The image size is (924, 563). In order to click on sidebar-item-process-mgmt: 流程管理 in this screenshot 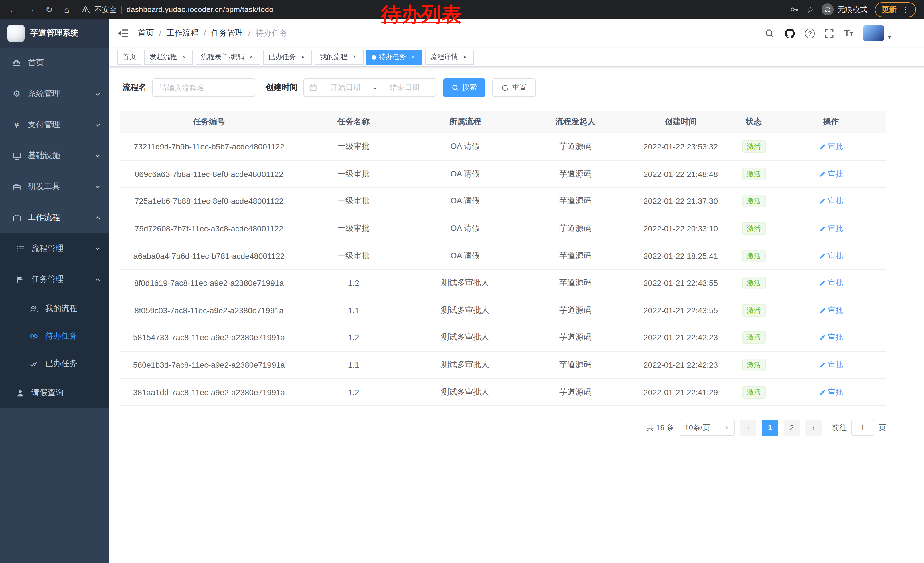, I will do `click(54, 248)`.